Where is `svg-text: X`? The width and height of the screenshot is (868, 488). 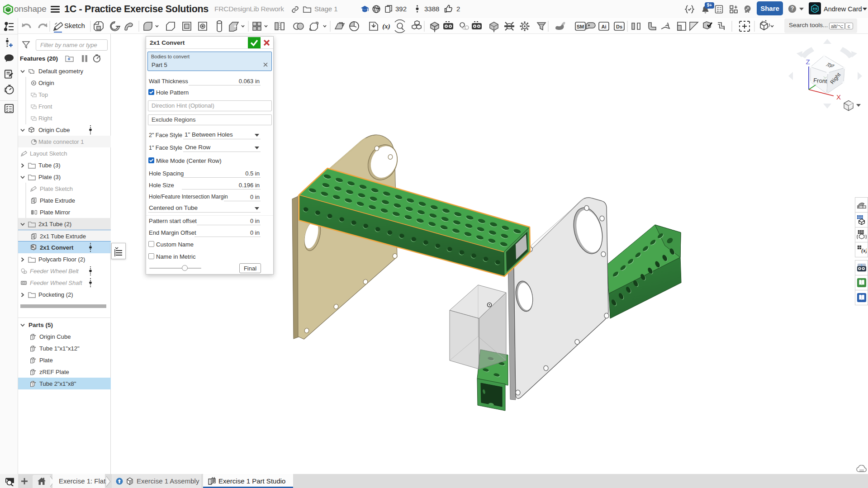 svg-text: X is located at coordinates (839, 97).